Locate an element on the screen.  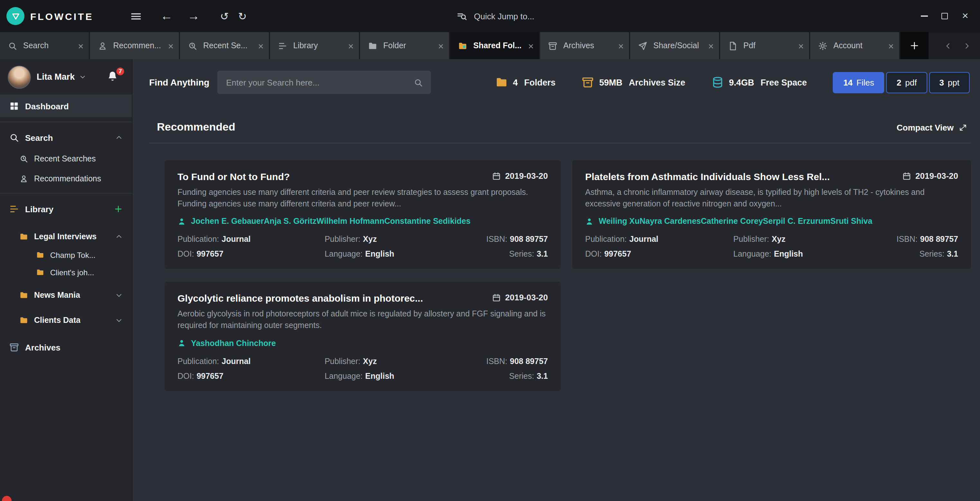
close-button: × is located at coordinates (965, 16).